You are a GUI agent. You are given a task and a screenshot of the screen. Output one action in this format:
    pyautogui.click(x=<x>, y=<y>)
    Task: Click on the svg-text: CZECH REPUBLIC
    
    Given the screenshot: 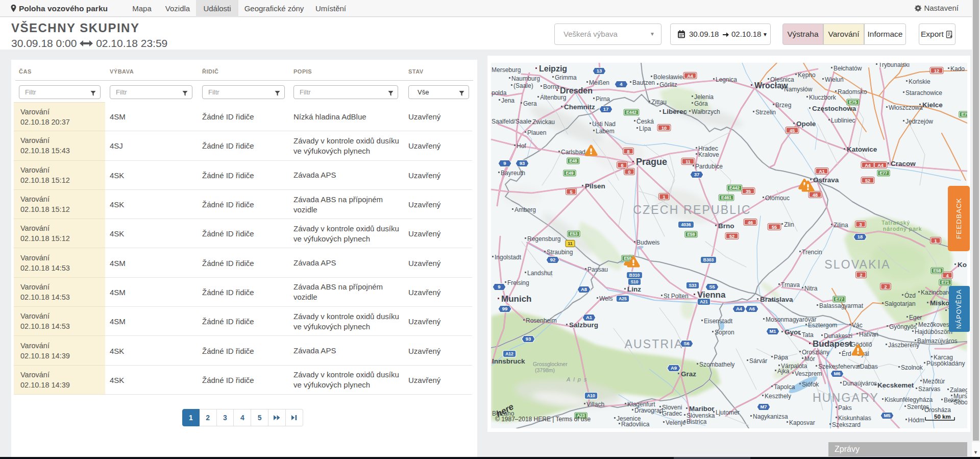 What is the action you would take?
    pyautogui.click(x=692, y=210)
    